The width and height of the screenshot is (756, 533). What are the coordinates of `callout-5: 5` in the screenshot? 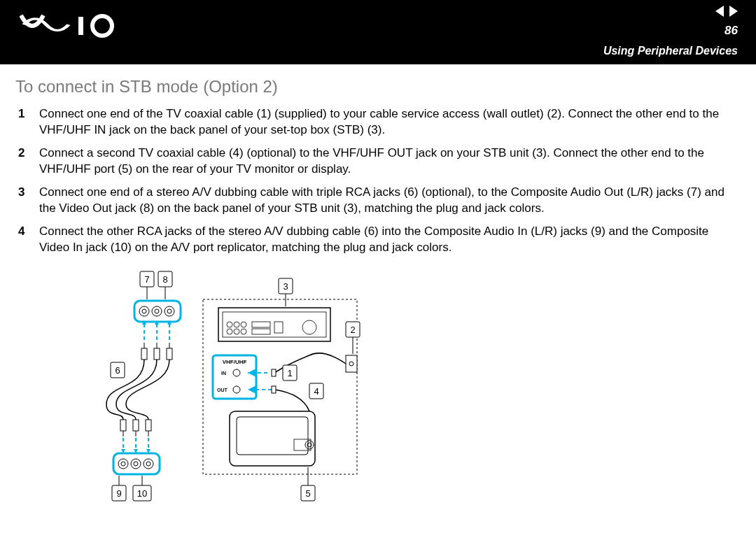 It's located at (308, 494).